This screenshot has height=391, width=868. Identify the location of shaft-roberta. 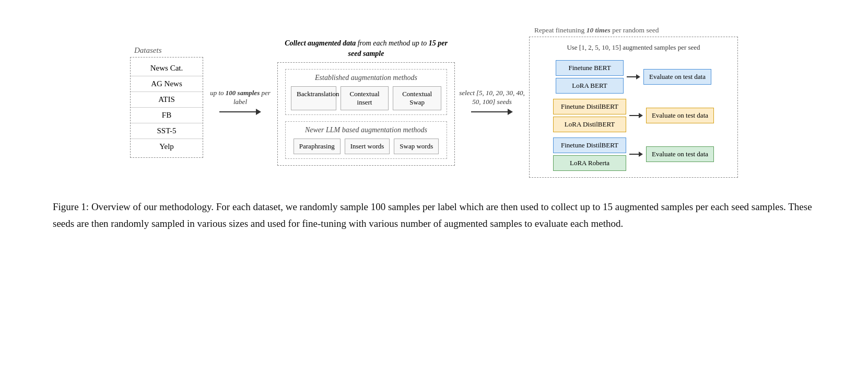
(634, 154).